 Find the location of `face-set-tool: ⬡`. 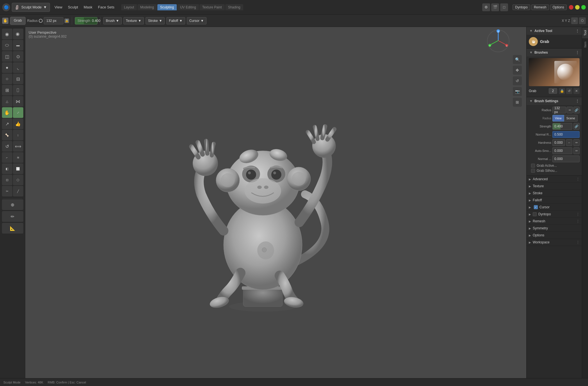

face-set-tool: ⬡ is located at coordinates (18, 180).